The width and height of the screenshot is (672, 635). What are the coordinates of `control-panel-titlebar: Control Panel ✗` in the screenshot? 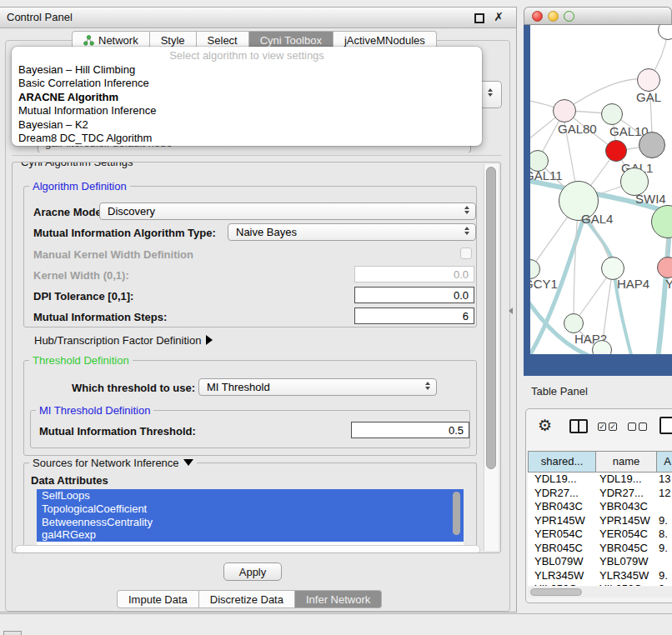 It's located at (258, 18).